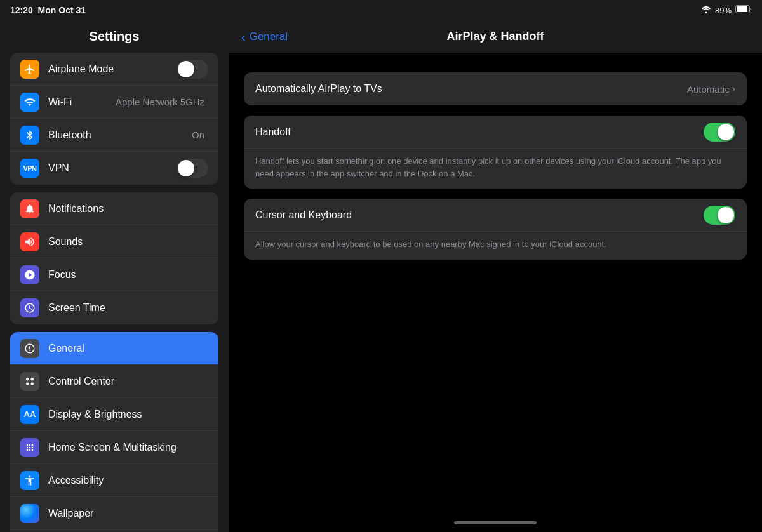  I want to click on content-header: ‹ General AirPlay & Handoff, so click(495, 37).